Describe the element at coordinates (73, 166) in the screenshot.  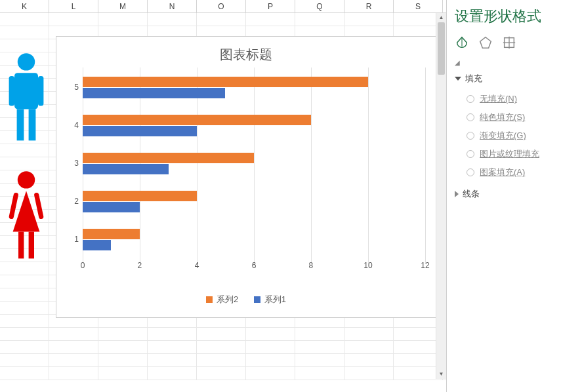
I see `y-axis: 5 4 3 2 1` at that location.